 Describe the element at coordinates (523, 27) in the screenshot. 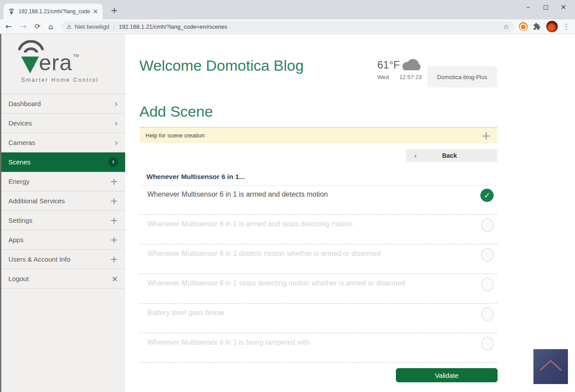

I see `extension-orange-icon` at that location.